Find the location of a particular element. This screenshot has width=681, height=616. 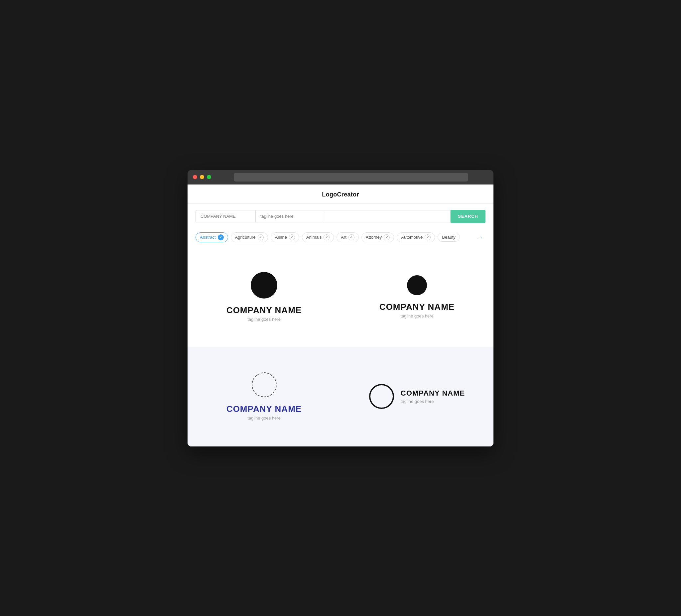

filter-bar: Abstract ✓ Agriculture ✓ Airline ✓ Anima… is located at coordinates (340, 238).